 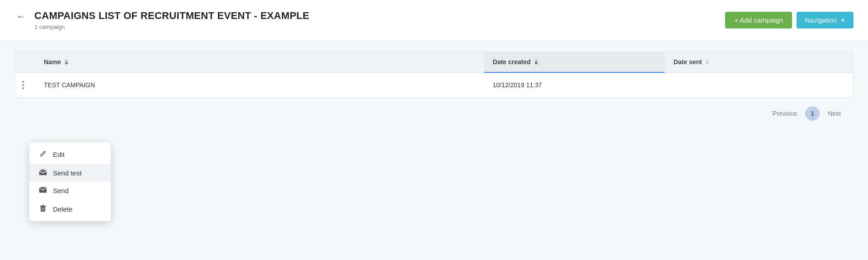 I want to click on date-sent-cell, so click(x=759, y=85).